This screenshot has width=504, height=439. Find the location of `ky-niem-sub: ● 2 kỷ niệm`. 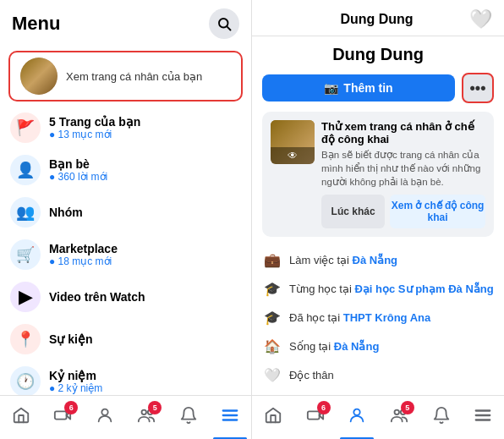

ky-niem-sub: ● 2 kỷ niệm is located at coordinates (76, 388).